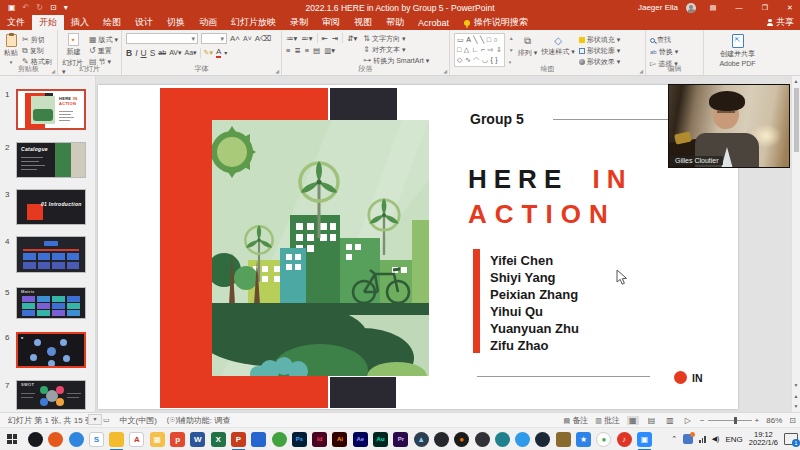 This screenshot has width=800, height=450. I want to click on shape-glyph-0-3: ╲, so click(482, 40).